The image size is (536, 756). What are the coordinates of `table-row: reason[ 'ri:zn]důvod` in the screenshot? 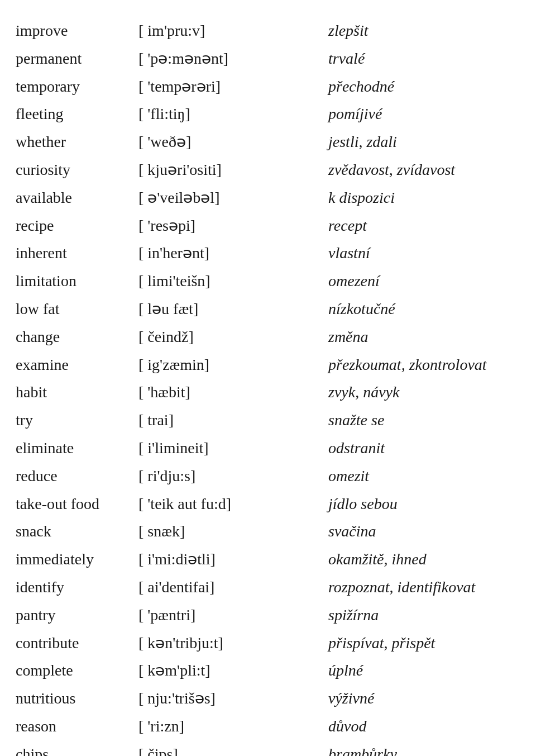 It's located at (268, 726).